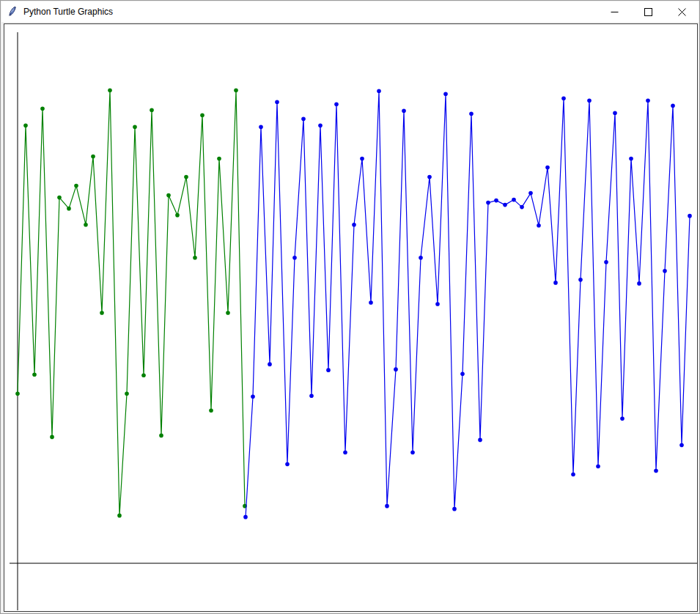 Image resolution: width=700 pixels, height=614 pixels. Describe the element at coordinates (648, 12) in the screenshot. I see `maximize-icon` at that location.